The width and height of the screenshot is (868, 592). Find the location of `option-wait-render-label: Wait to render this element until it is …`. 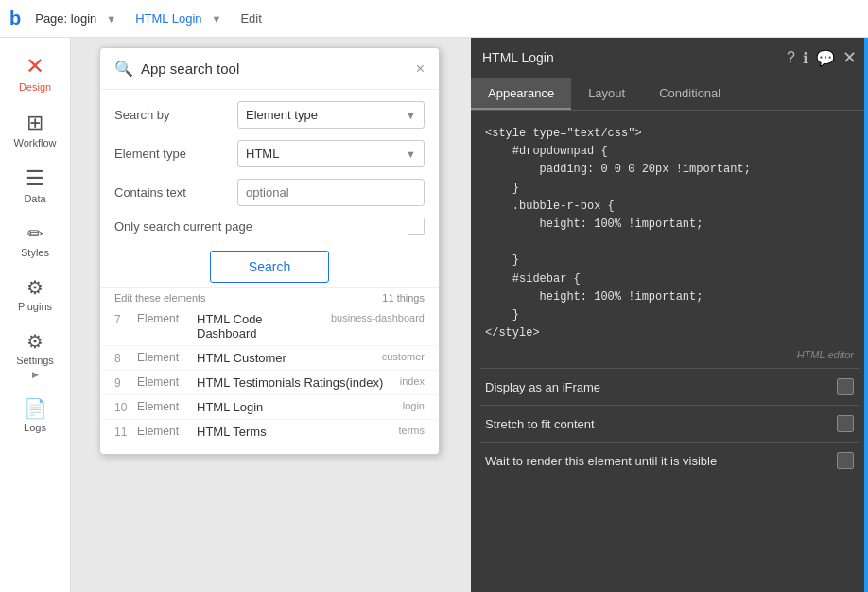

option-wait-render-label: Wait to render this element until it is … is located at coordinates (601, 461).